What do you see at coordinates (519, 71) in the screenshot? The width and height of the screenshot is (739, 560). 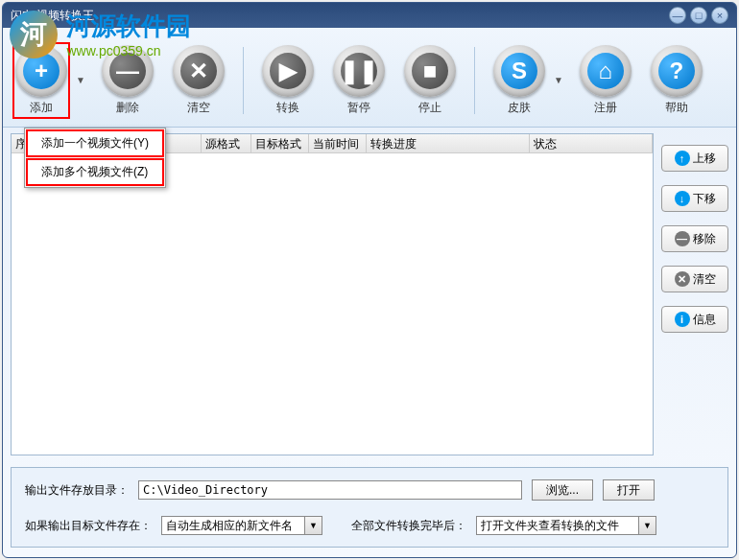 I see `skin-icon: S` at bounding box center [519, 71].